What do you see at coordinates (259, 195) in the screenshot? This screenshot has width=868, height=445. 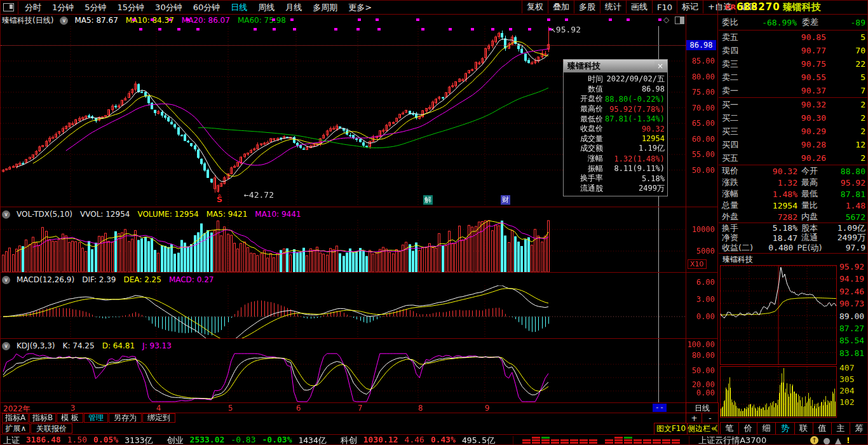 I see `low-annotation: ←42.72` at bounding box center [259, 195].